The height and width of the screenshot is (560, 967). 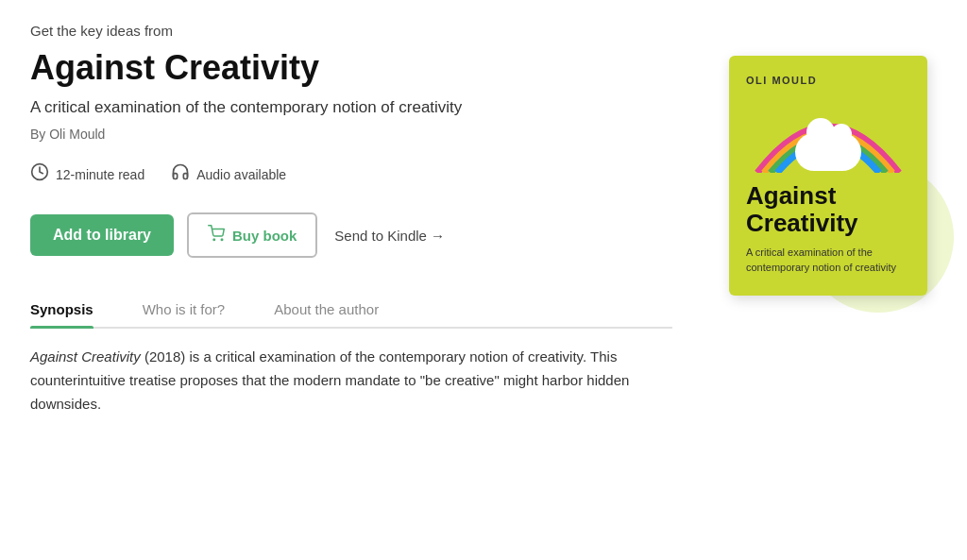 I want to click on buy-book-button: Buy book, so click(x=252, y=235).